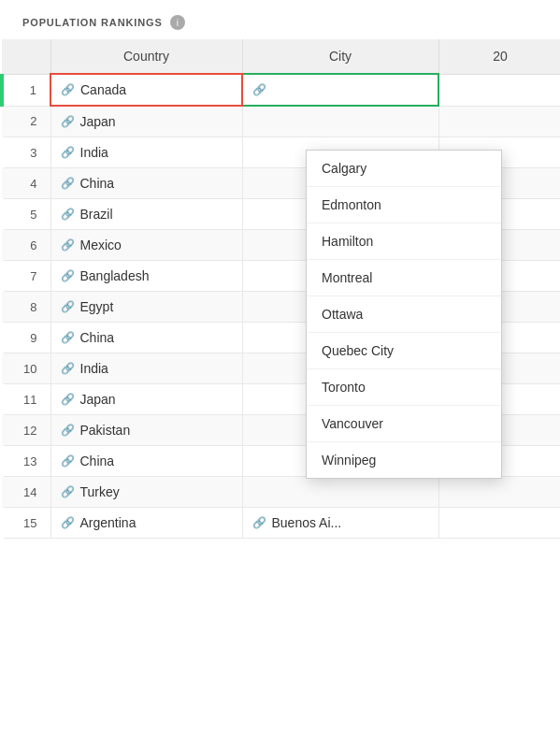  What do you see at coordinates (404, 352) in the screenshot?
I see `dropdown-item: Quebec City` at bounding box center [404, 352].